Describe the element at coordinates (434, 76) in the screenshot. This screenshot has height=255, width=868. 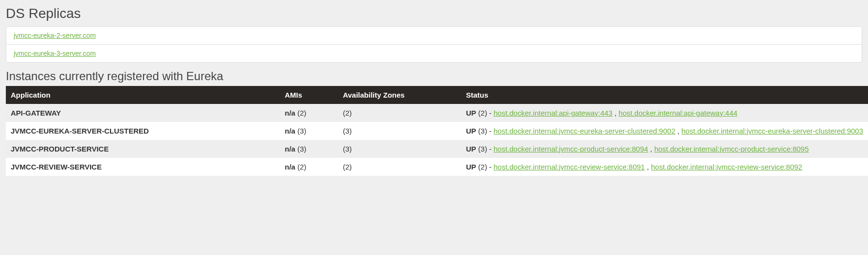
I see `instances-heading: Instances currently registered with Eure…` at that location.